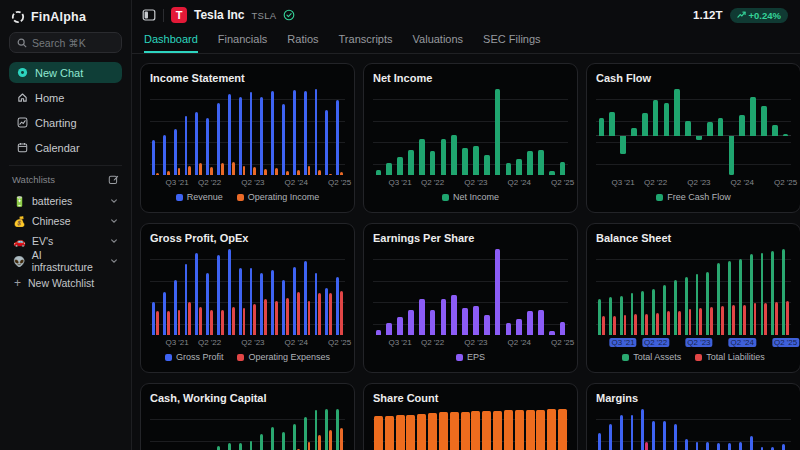 Image resolution: width=800 pixels, height=450 pixels. Describe the element at coordinates (66, 283) in the screenshot. I see `new-watchlist-button: + New Watchlist` at that location.